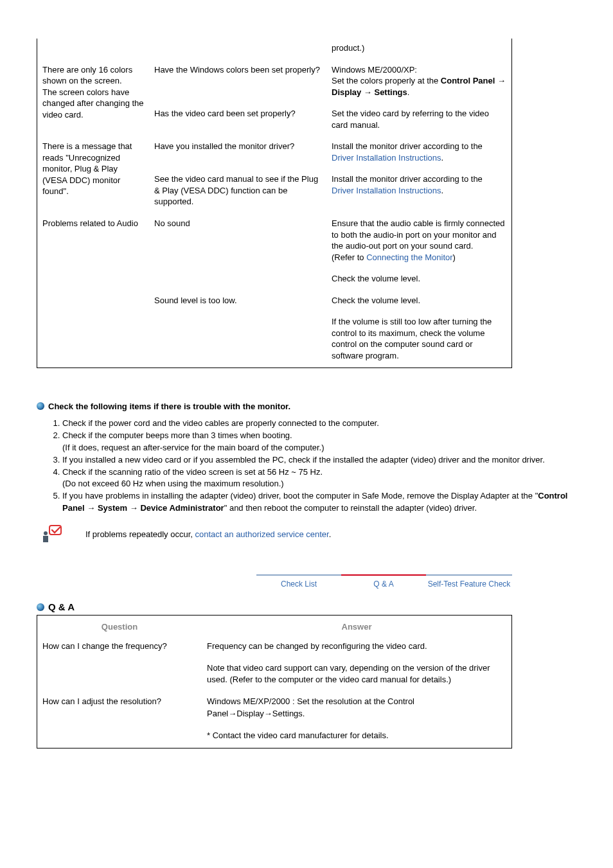 The height and width of the screenshot is (868, 613). What do you see at coordinates (357, 738) in the screenshot?
I see `qa-answer: * Contact the video card manufacturer fo…` at bounding box center [357, 738].